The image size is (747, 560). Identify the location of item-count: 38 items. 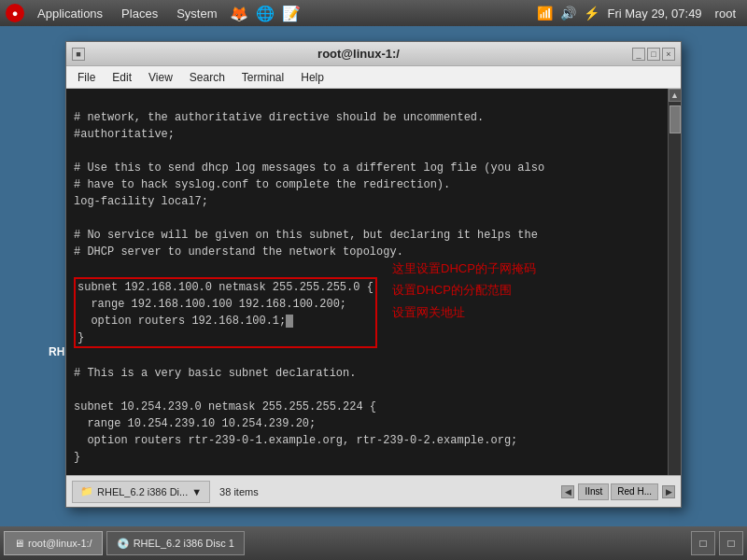
(239, 492).